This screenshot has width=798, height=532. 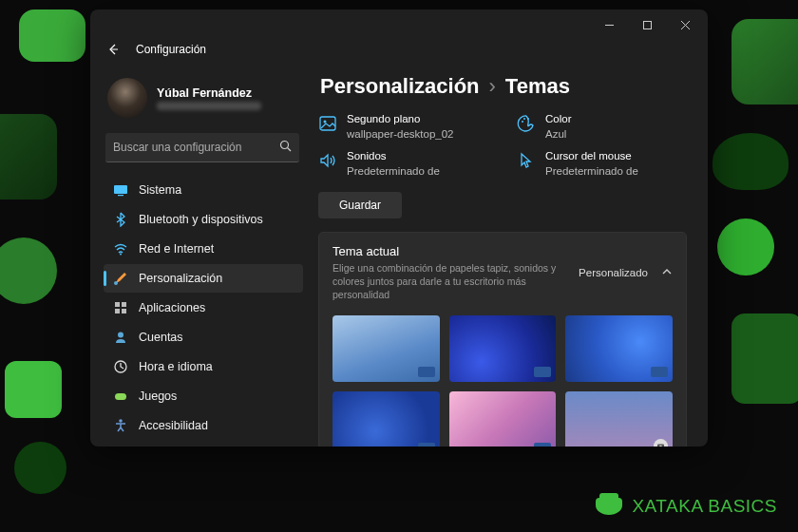 I want to click on apps-icon, so click(x=121, y=308).